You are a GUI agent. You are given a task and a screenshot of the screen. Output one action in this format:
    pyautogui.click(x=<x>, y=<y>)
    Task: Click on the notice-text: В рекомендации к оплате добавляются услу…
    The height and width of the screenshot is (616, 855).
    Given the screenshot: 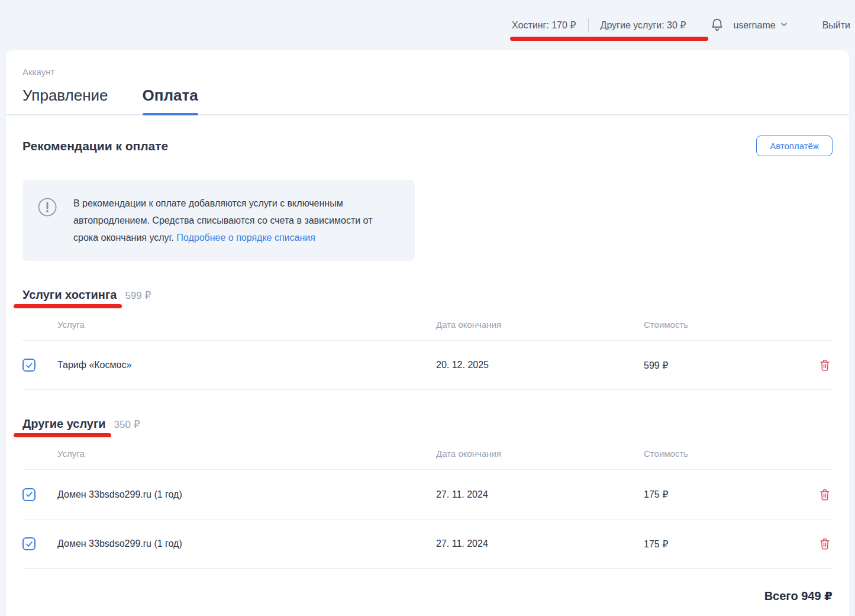 What is the action you would take?
    pyautogui.click(x=235, y=220)
    